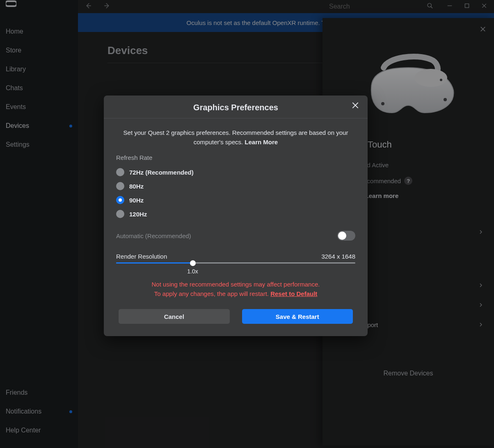 This screenshot has width=494, height=448. Describe the element at coordinates (39, 50) in the screenshot. I see `sidebar-item-store: Store` at that location.